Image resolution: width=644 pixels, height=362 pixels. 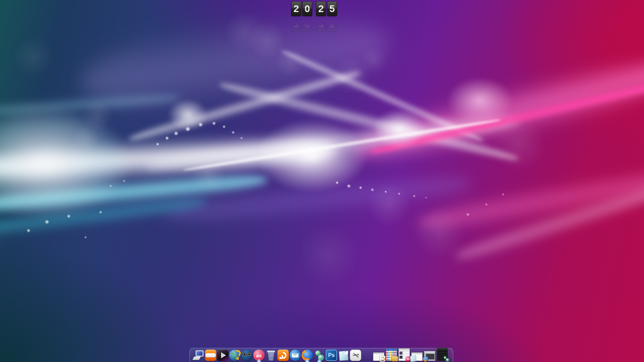 What do you see at coordinates (283, 355) in the screenshot?
I see `launcher-rss-reader` at bounding box center [283, 355].